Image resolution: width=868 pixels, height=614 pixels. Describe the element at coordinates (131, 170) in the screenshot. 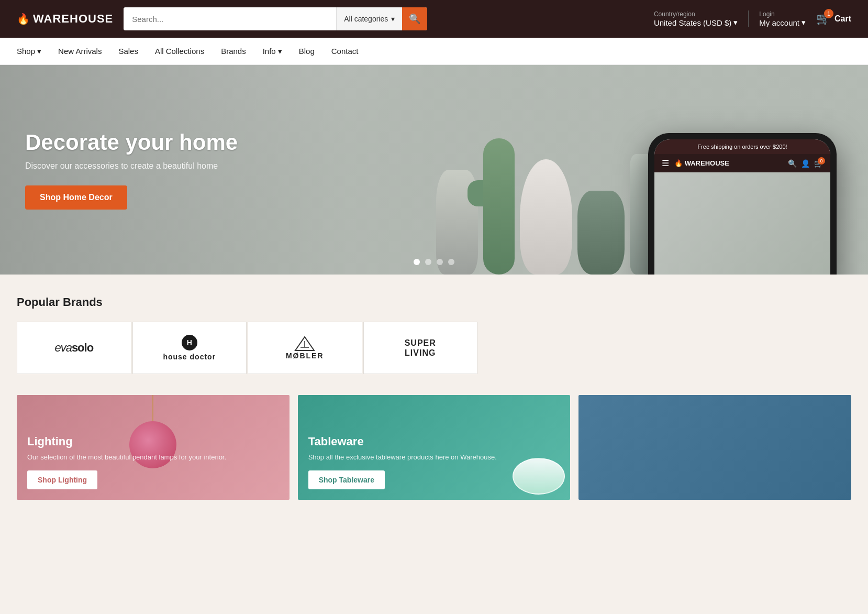

I see `hero-content: Decorate your home Discover our accessor…` at that location.